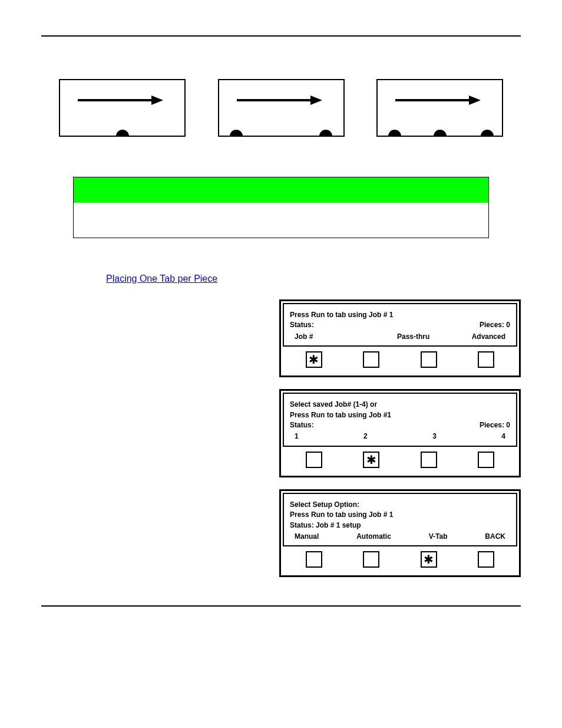 The width and height of the screenshot is (562, 728). I want to click on step-1: In the Main Menu, select Advanced., so click(153, 305).